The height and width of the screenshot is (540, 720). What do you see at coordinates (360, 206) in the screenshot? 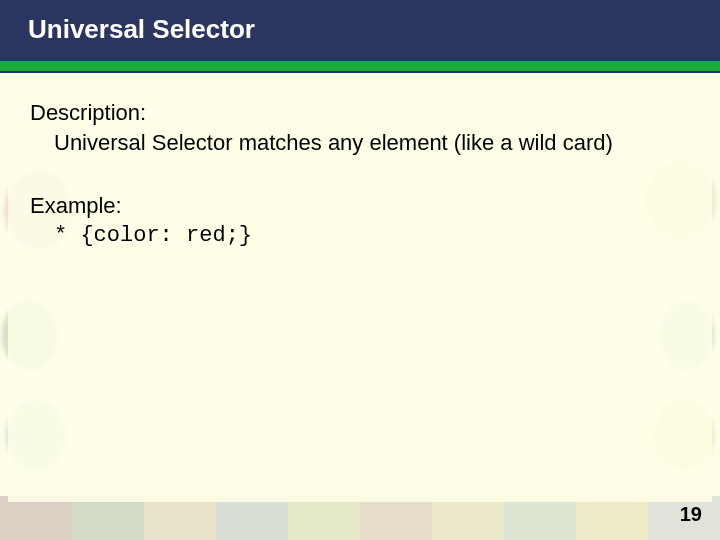
I see `example-label: Example:` at bounding box center [360, 206].